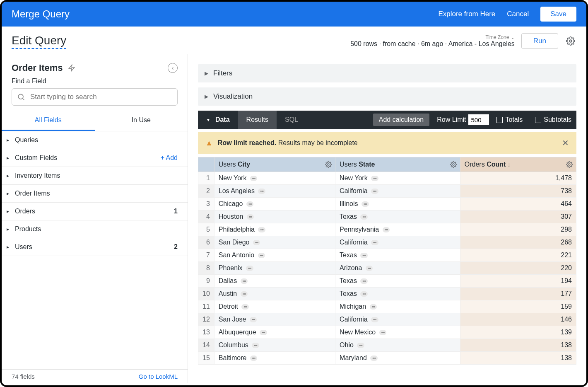  I want to click on tab-all-fields: All Fields, so click(48, 121).